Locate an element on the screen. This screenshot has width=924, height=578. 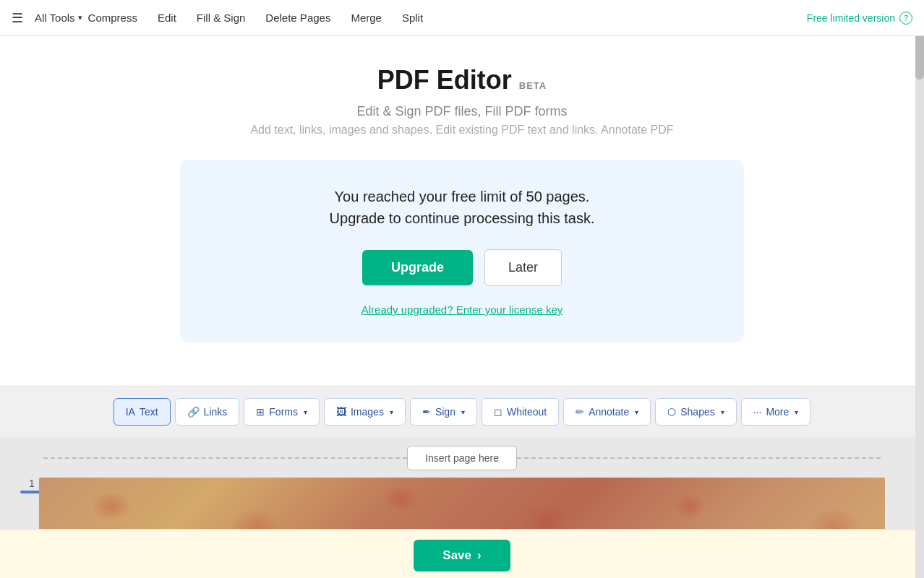
page-number: 1 is located at coordinates (32, 483).